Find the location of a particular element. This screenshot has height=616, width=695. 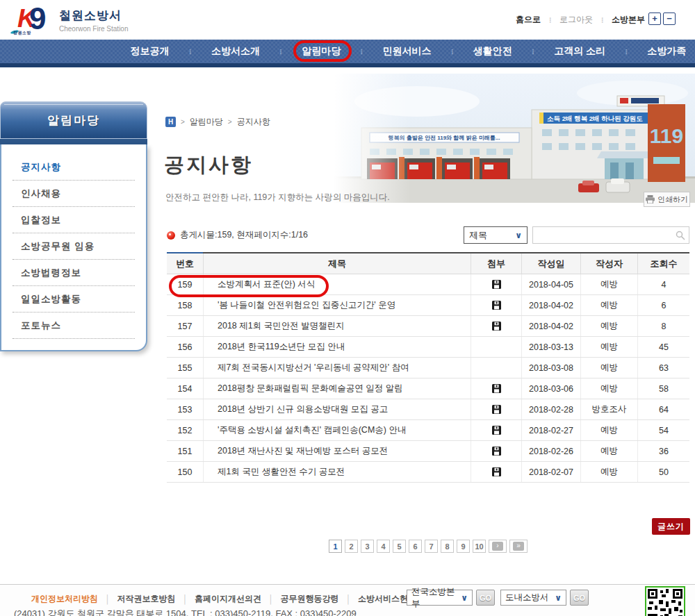

search-category-select: 제목 ∨ is located at coordinates (496, 235).